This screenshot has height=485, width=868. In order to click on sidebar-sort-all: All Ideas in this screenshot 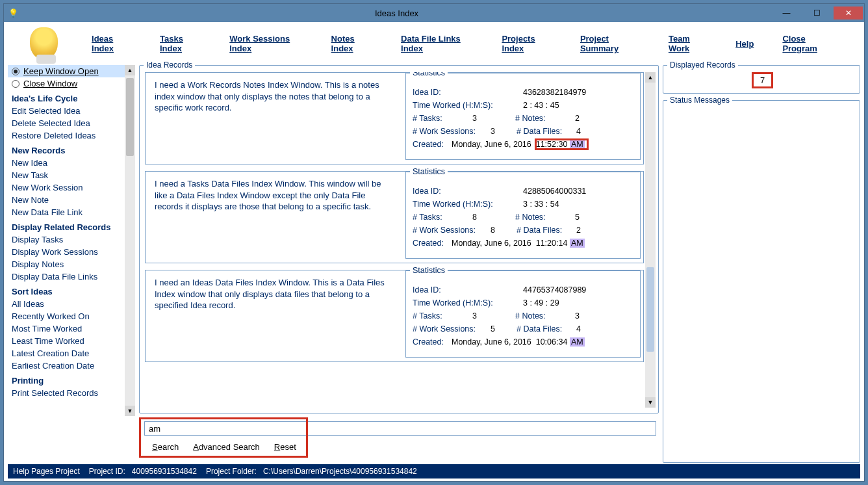, I will do `click(71, 304)`.